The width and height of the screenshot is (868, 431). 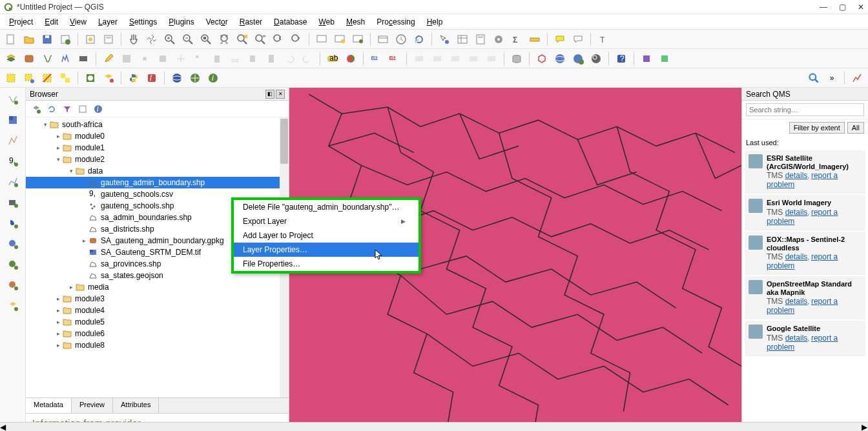 I want to click on new-bookmark-button, so click(x=340, y=39).